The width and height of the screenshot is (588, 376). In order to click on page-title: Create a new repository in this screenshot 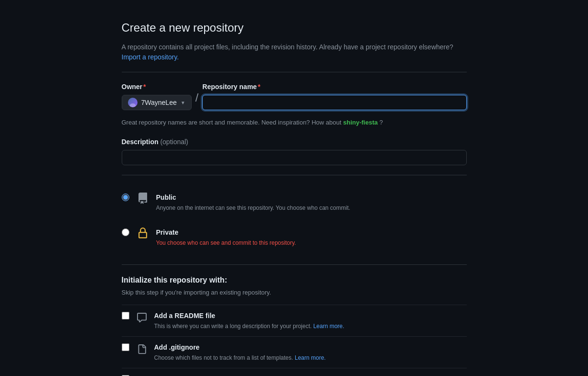, I will do `click(294, 28)`.